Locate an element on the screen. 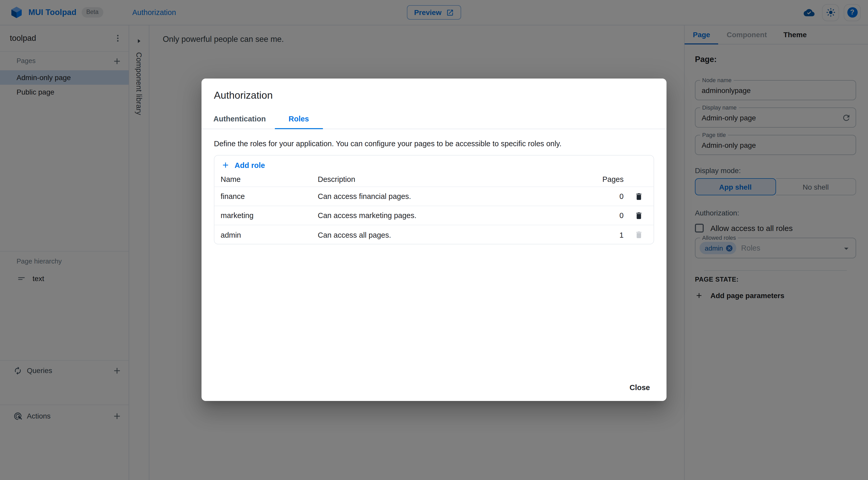 The height and width of the screenshot is (480, 868). role-pages-count: 1 is located at coordinates (606, 235).